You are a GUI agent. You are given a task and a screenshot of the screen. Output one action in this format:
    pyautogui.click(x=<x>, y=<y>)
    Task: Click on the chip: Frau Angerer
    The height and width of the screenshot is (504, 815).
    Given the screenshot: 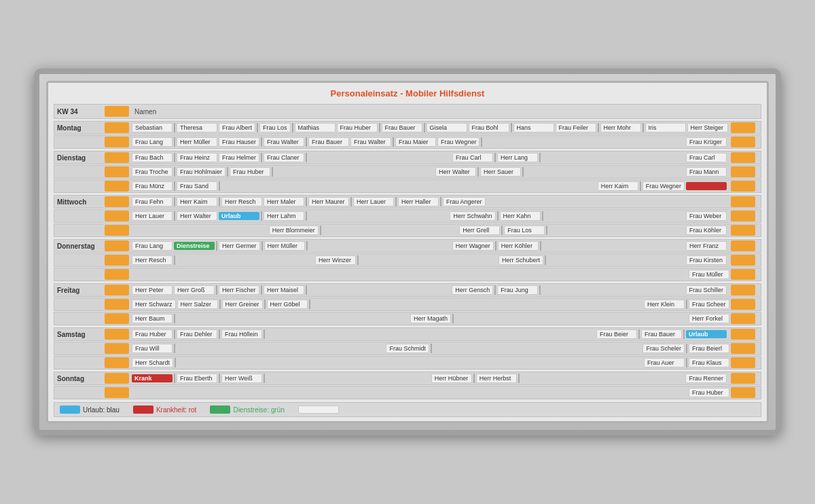 What is the action you would take?
    pyautogui.click(x=465, y=202)
    